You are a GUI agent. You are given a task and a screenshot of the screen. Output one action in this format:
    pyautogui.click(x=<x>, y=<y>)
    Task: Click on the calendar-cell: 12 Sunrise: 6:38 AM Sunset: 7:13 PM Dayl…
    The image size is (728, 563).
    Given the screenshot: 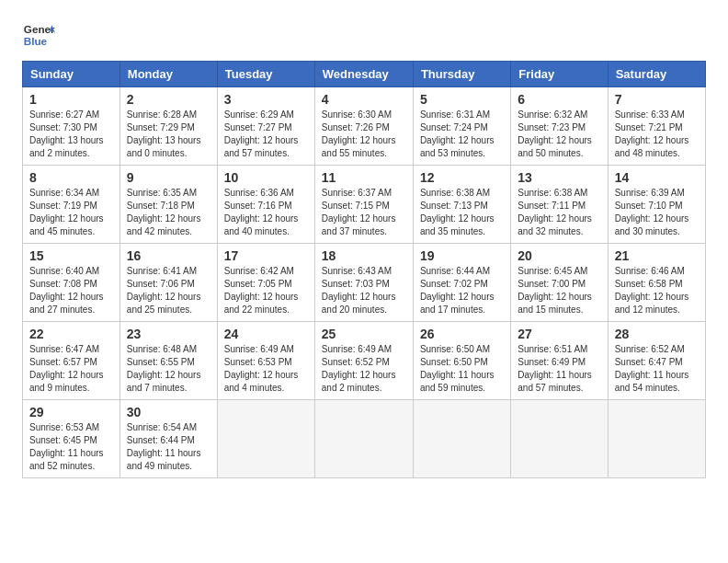 What is the action you would take?
    pyautogui.click(x=461, y=204)
    